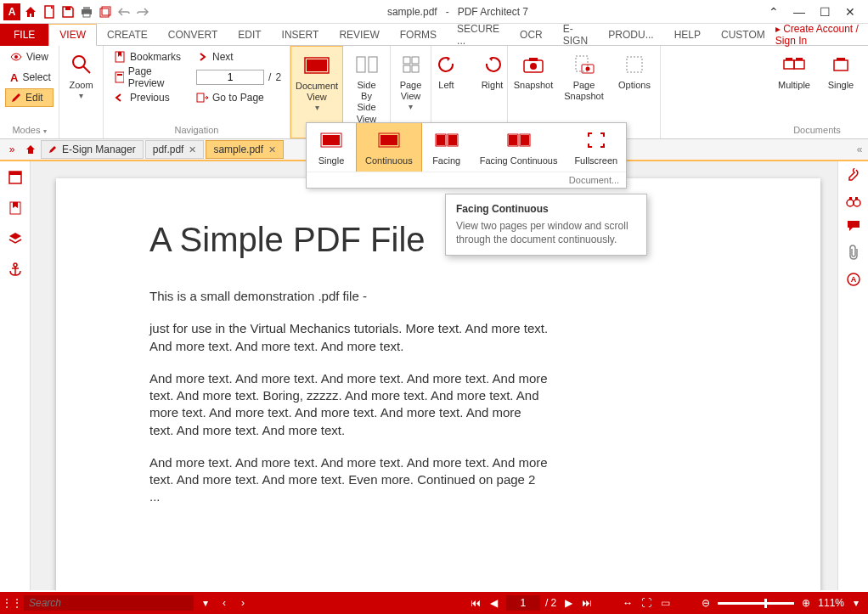 The height and width of the screenshot is (614, 868). I want to click on zoom-out-icon: ⊖, so click(706, 603).